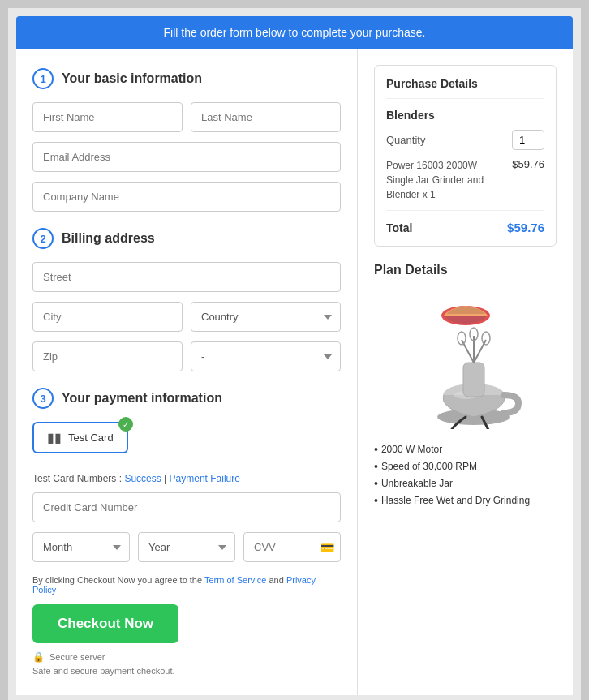  Describe the element at coordinates (328, 548) in the screenshot. I see `cvv-card-icon: 💳` at that location.